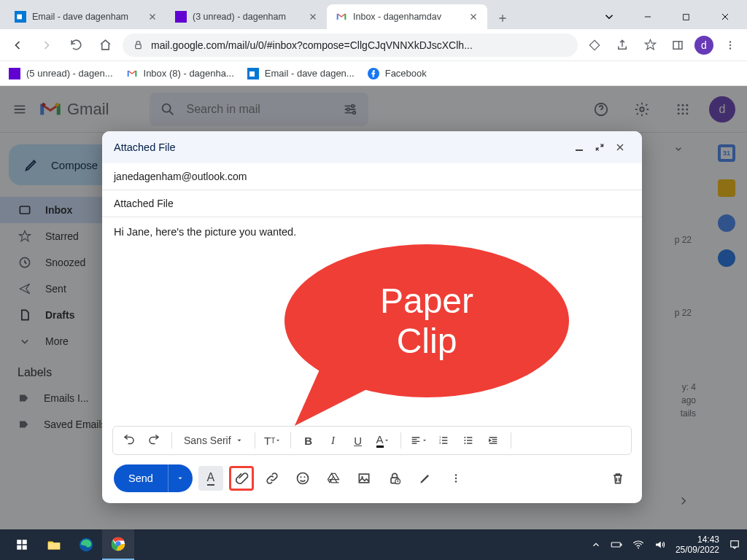 This screenshot has height=560, width=747. What do you see at coordinates (683, 109) in the screenshot?
I see `apps-grid-icon` at bounding box center [683, 109].